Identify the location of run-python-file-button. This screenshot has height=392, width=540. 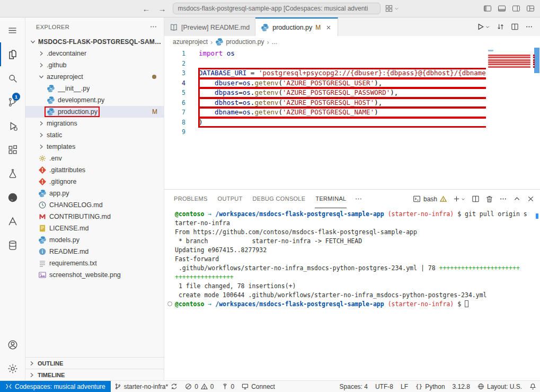
(483, 26).